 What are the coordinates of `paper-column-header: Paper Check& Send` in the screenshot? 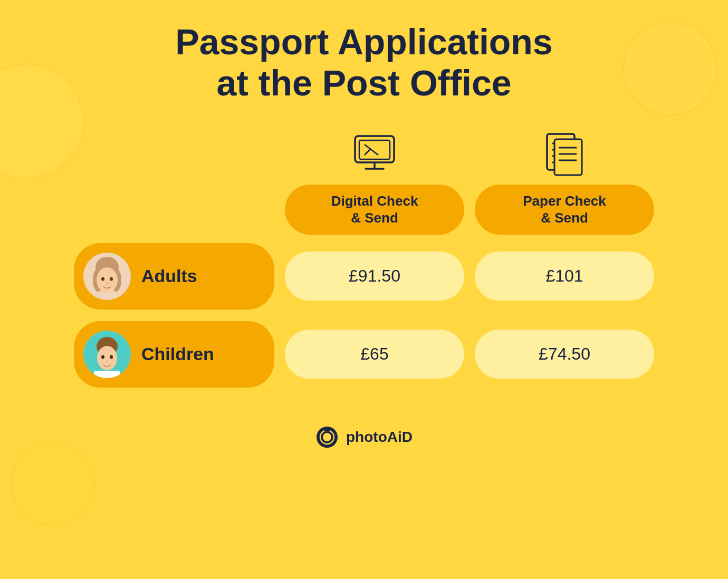 It's located at (564, 182).